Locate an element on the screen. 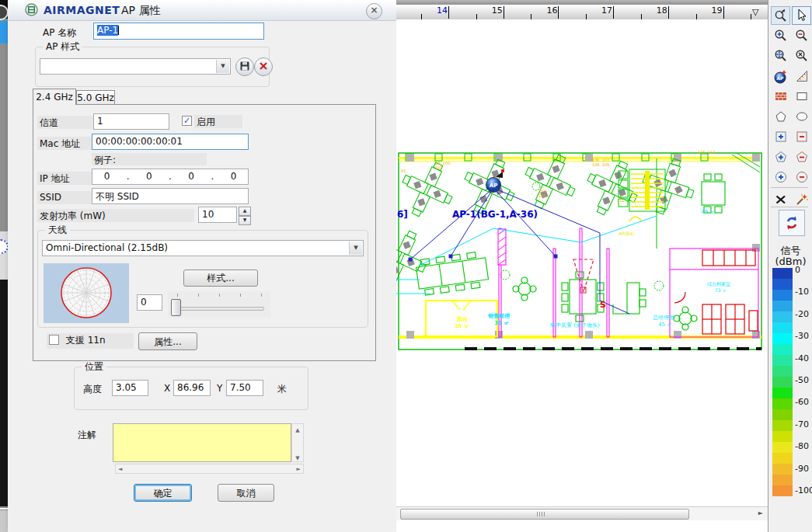 The width and height of the screenshot is (812, 532). cancel-button: 取消 is located at coordinates (246, 492).